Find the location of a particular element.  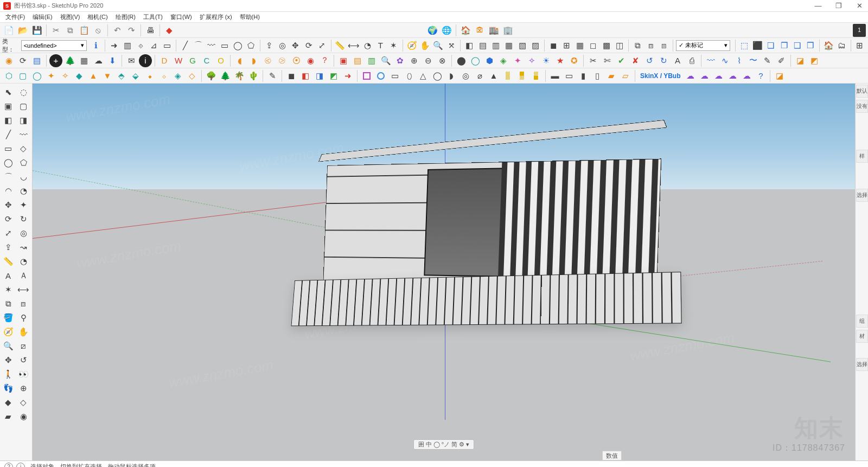

plugin-mail-icon: ✉ is located at coordinates (131, 61).